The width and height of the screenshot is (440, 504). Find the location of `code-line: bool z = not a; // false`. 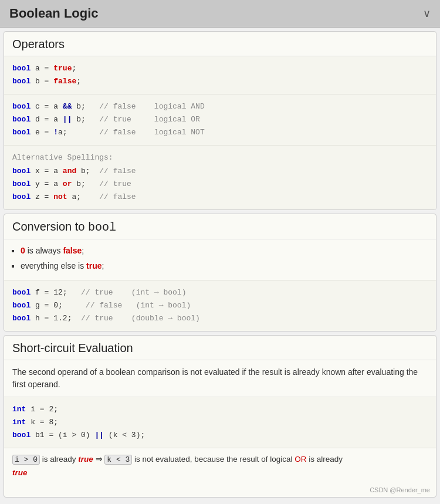

code-line: bool z = not a; // false is located at coordinates (220, 197).